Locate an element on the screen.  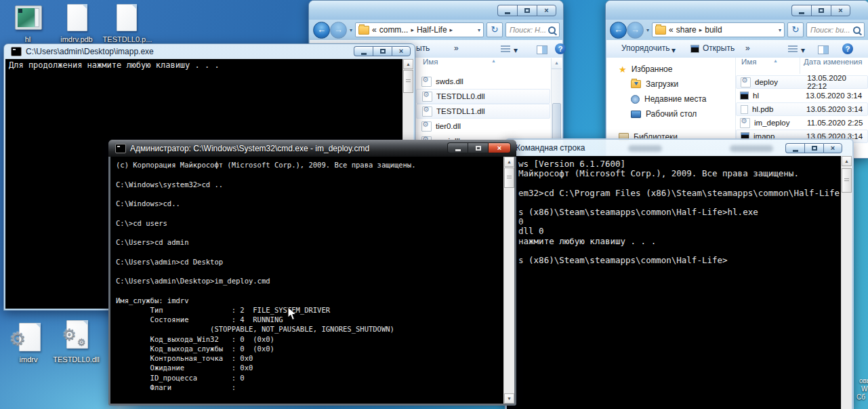
column-divider is located at coordinates (800, 66).